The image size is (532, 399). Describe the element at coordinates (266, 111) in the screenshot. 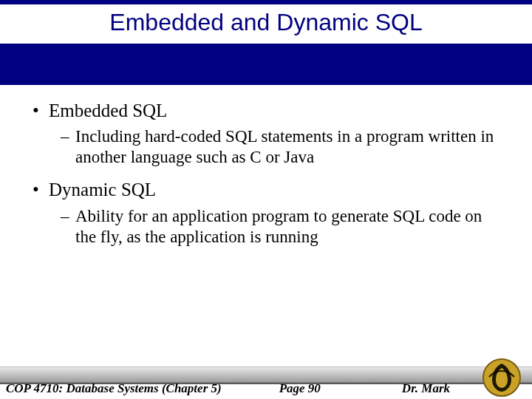

I see `bullet-1: • Embedded SQL` at that location.